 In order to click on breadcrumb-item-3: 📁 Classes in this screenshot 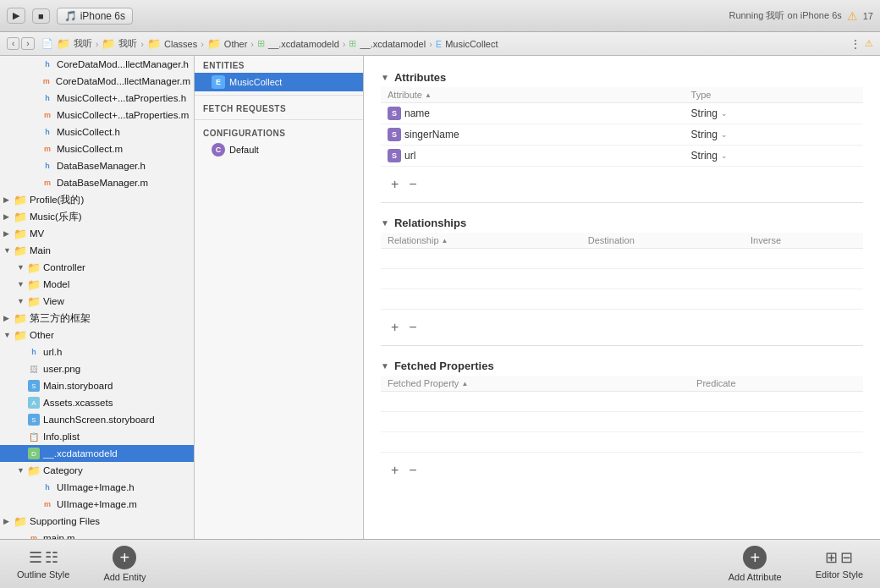, I will do `click(173, 44)`.